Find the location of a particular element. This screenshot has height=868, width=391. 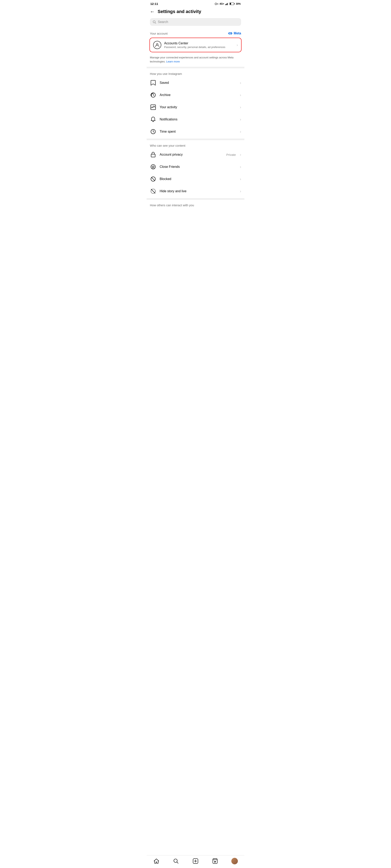

close-friends-chevron: › is located at coordinates (241, 167).